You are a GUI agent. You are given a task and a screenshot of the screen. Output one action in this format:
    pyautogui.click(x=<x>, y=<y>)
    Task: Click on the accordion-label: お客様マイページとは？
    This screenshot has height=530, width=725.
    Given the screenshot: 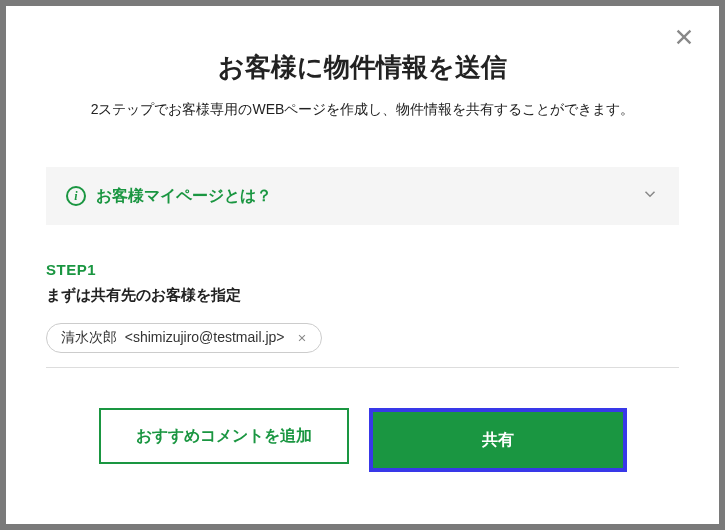 What is the action you would take?
    pyautogui.click(x=184, y=196)
    